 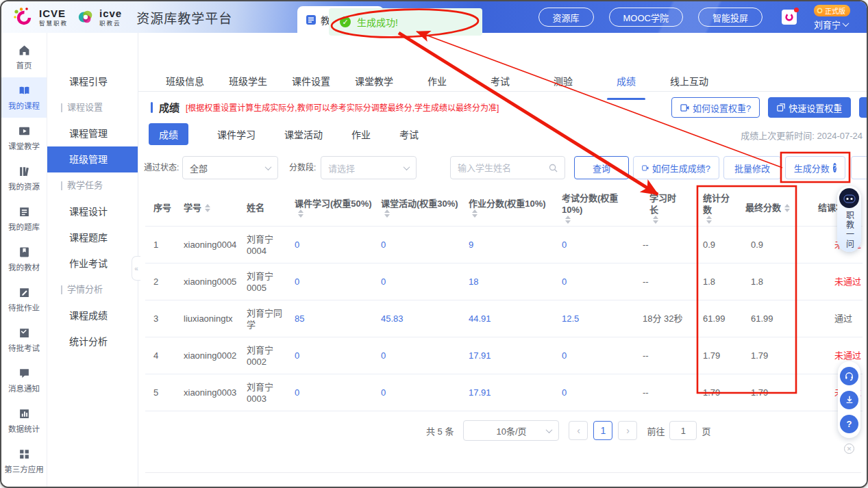 What do you see at coordinates (578, 431) in the screenshot?
I see `prev-page-button: ‹` at bounding box center [578, 431].